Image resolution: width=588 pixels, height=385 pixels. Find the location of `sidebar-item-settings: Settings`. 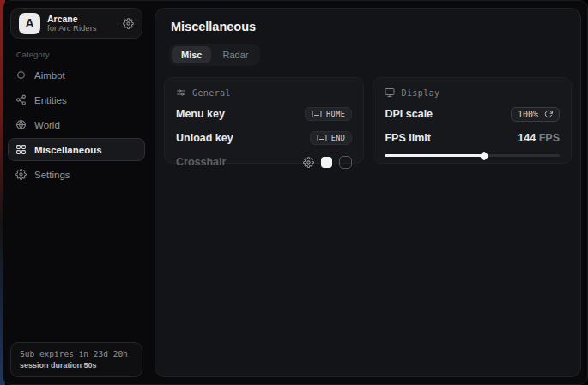

sidebar-item-settings: Settings is located at coordinates (76, 175).